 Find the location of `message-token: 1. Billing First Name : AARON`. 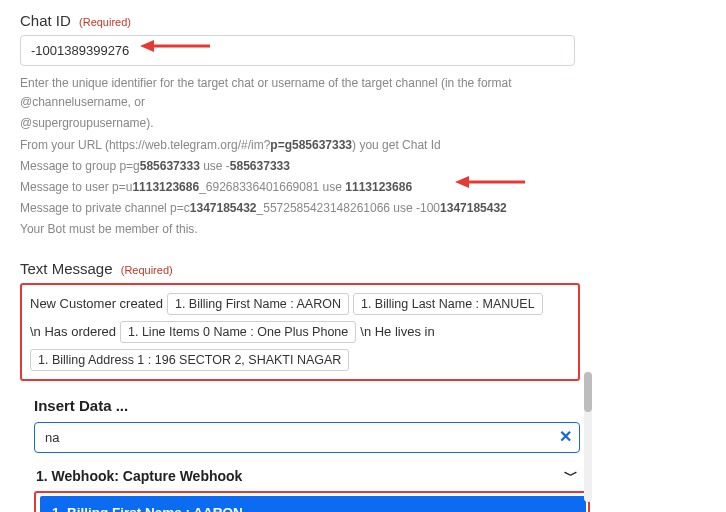

message-token: 1. Billing First Name : AARON is located at coordinates (258, 304).